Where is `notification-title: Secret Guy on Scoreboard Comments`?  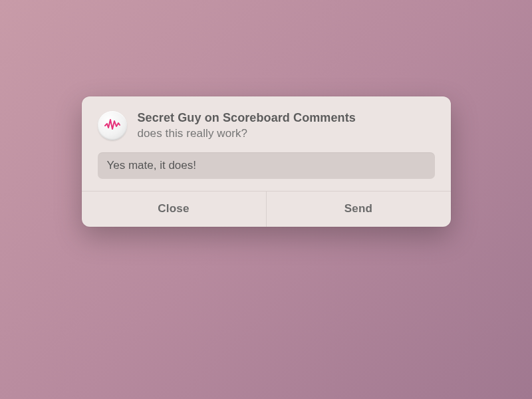
notification-title: Secret Guy on Scoreboard Comments is located at coordinates (286, 118).